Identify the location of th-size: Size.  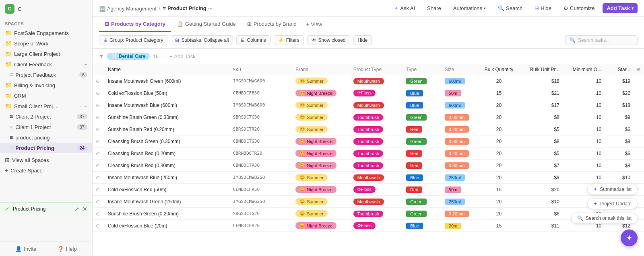
(460, 70).